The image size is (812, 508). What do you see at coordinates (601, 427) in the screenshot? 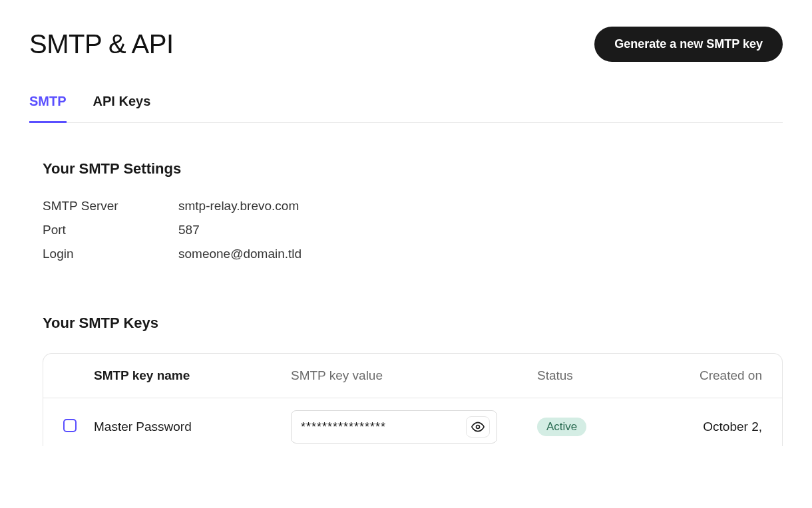
I see `key-status-cell: Active` at bounding box center [601, 427].